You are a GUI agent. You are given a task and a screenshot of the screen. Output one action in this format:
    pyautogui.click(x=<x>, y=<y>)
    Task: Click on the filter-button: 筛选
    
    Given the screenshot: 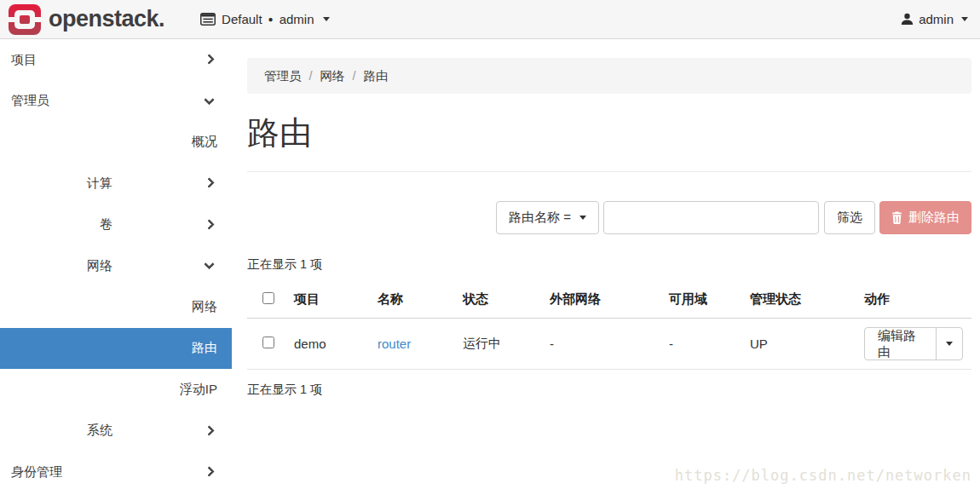 What is the action you would take?
    pyautogui.click(x=850, y=218)
    